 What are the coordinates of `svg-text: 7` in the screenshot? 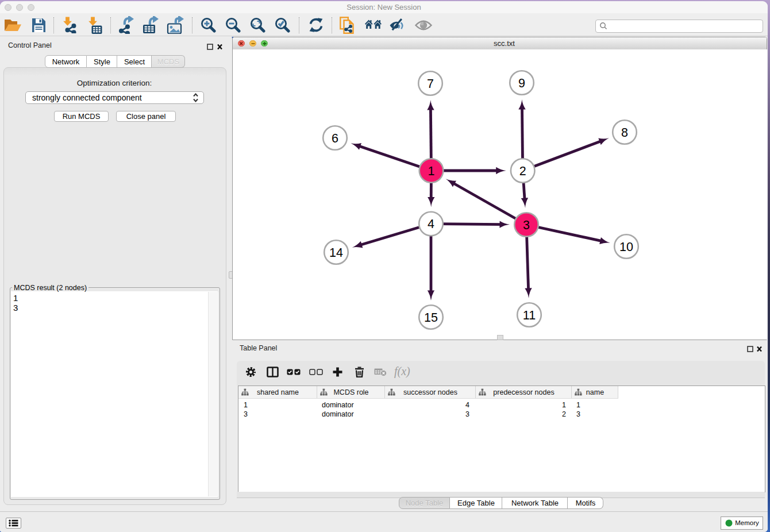 It's located at (430, 84).